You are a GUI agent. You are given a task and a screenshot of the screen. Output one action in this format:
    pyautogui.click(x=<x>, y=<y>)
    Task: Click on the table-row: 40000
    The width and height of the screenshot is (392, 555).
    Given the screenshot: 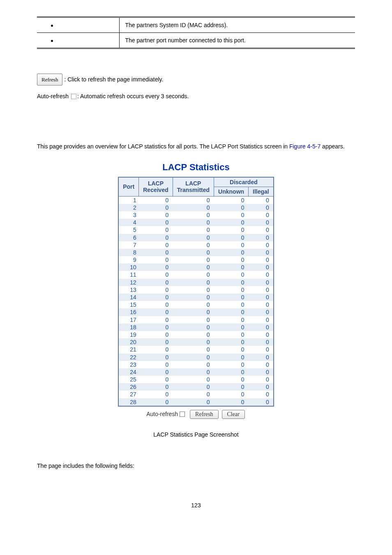 What is the action you would take?
    pyautogui.click(x=196, y=222)
    